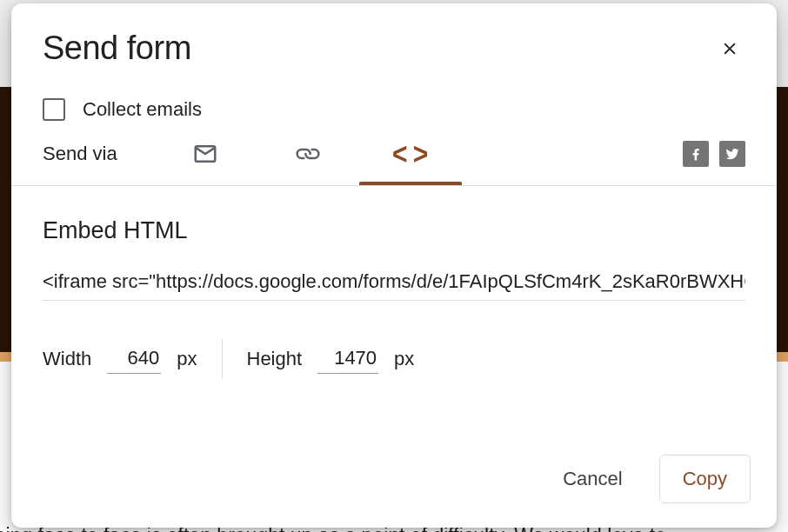 The image size is (788, 532). Describe the element at coordinates (275, 359) in the screenshot. I see `height-label: Height` at that location.